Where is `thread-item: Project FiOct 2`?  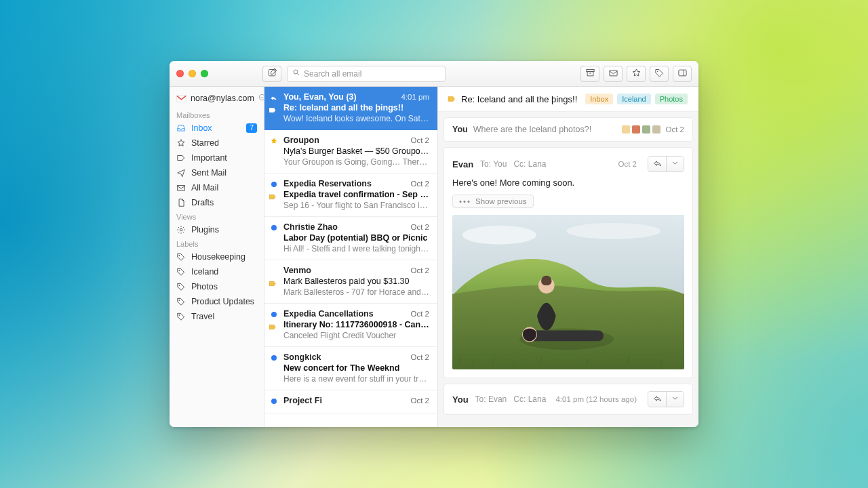
thread-item: Project FiOct 2 is located at coordinates (351, 402).